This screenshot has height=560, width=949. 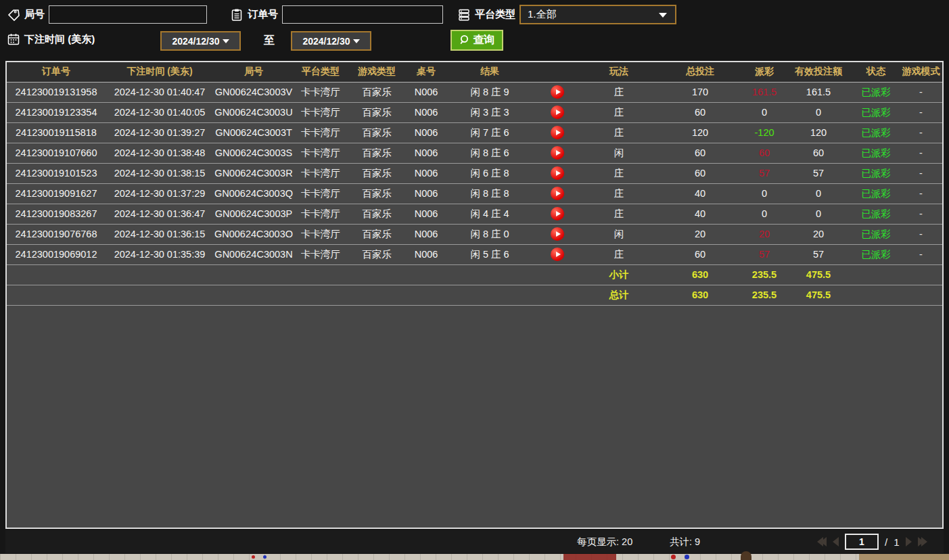 I want to click on round-id-input, so click(x=128, y=15).